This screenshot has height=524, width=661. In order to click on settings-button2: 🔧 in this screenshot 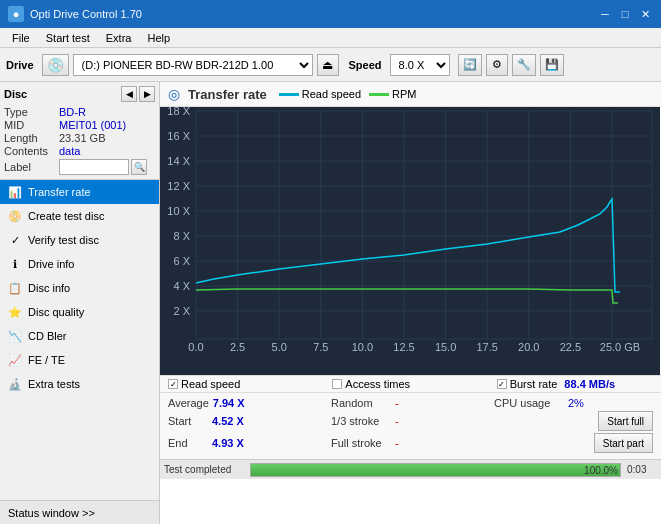, I will do `click(524, 65)`.